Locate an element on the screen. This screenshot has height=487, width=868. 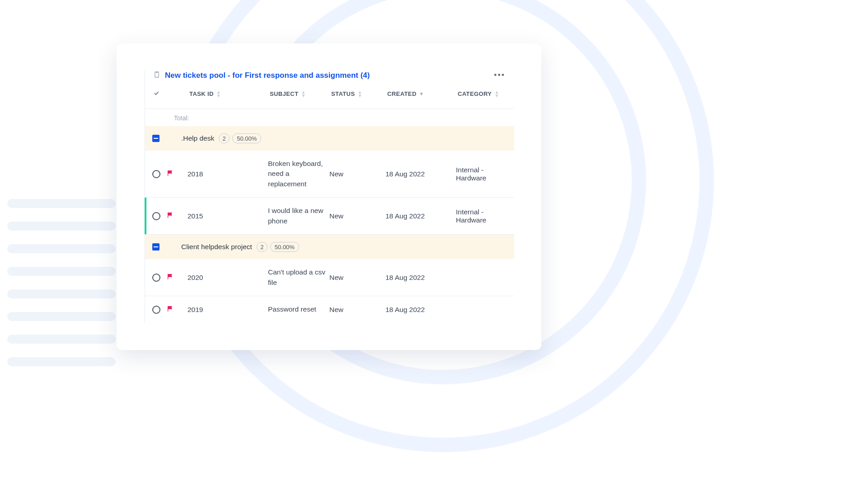
column-header-category: CATEGORY ▲▼ is located at coordinates (486, 94).